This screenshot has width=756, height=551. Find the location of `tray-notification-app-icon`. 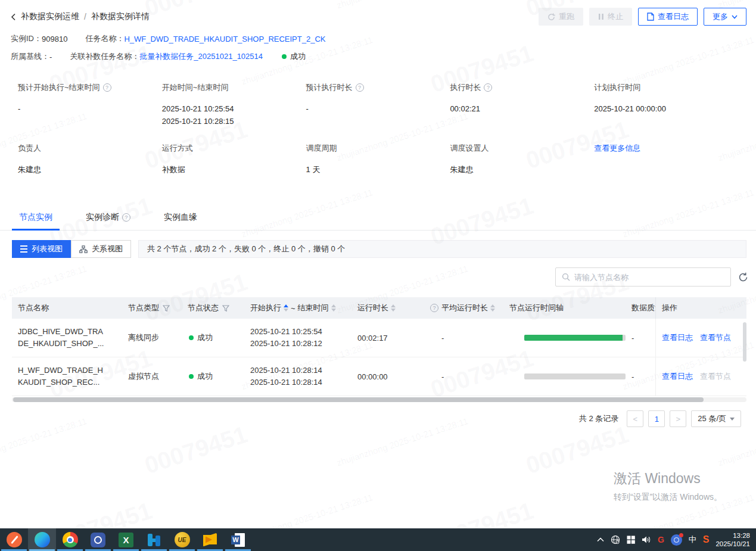

tray-notification-app-icon is located at coordinates (677, 540).